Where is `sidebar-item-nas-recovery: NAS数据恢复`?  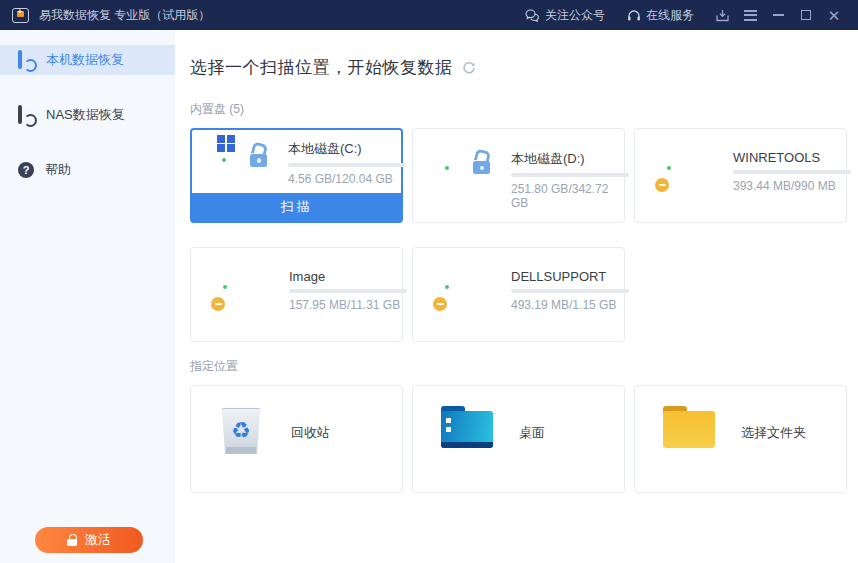
sidebar-item-nas-recovery: NAS数据恢复 is located at coordinates (88, 115).